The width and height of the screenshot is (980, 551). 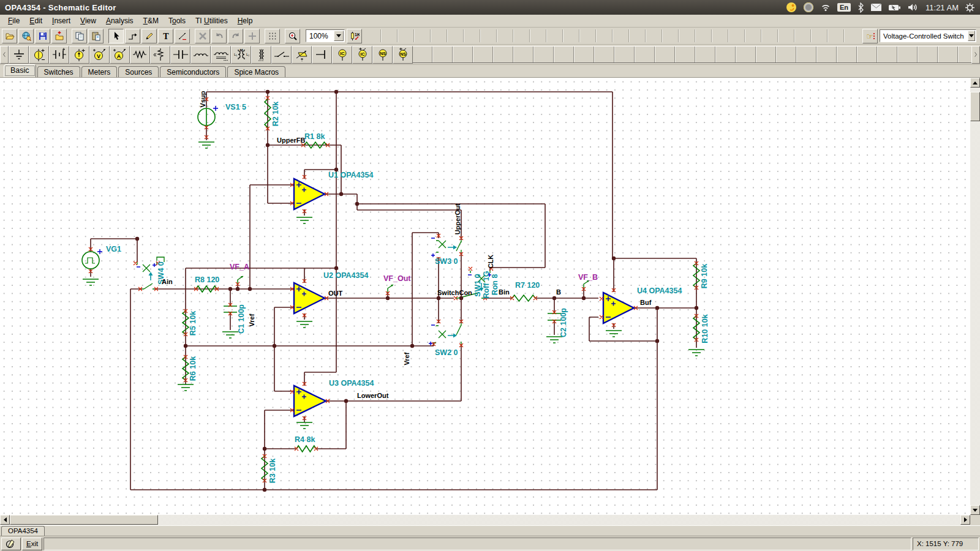 What do you see at coordinates (252, 36) in the screenshot?
I see `snap-grid-button` at bounding box center [252, 36].